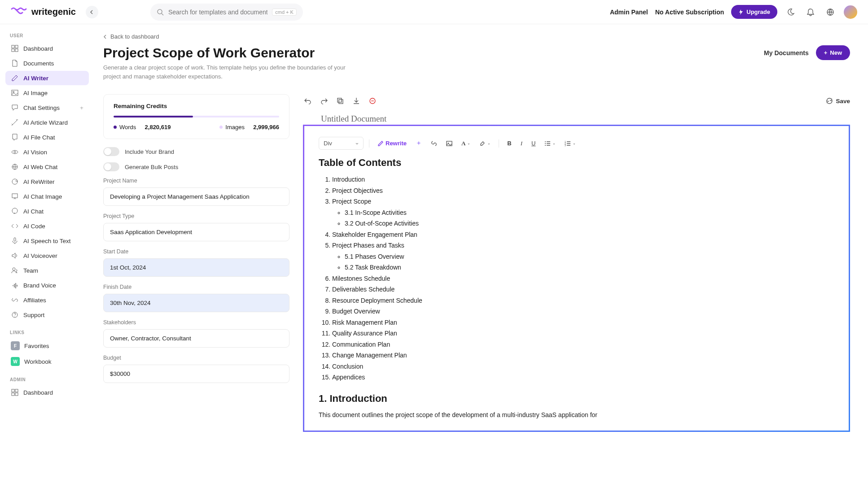 Image resolution: width=868 pixels, height=483 pixels. I want to click on sidebar-item-ai-writer: AI Writer, so click(47, 78).